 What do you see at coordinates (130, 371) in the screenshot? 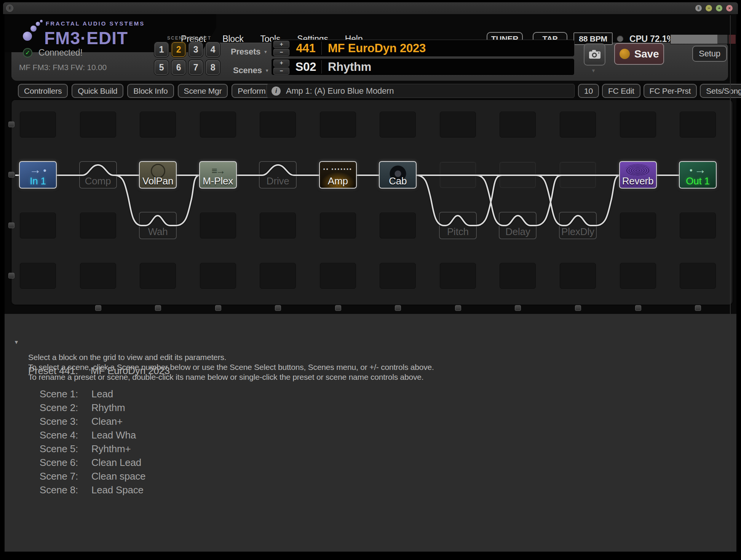
I see `footer-preset-name: MF EuroDyn 2023` at bounding box center [130, 371].